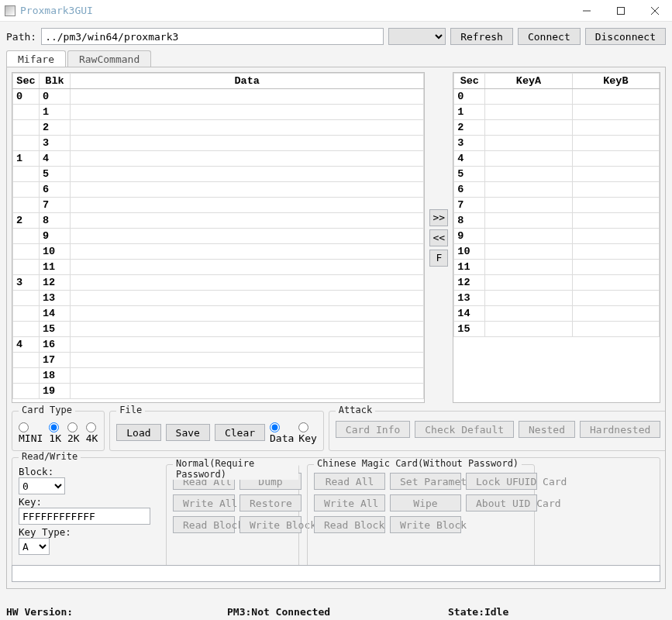 This screenshot has width=672, height=620. I want to click on table-row: 4, so click(557, 159).